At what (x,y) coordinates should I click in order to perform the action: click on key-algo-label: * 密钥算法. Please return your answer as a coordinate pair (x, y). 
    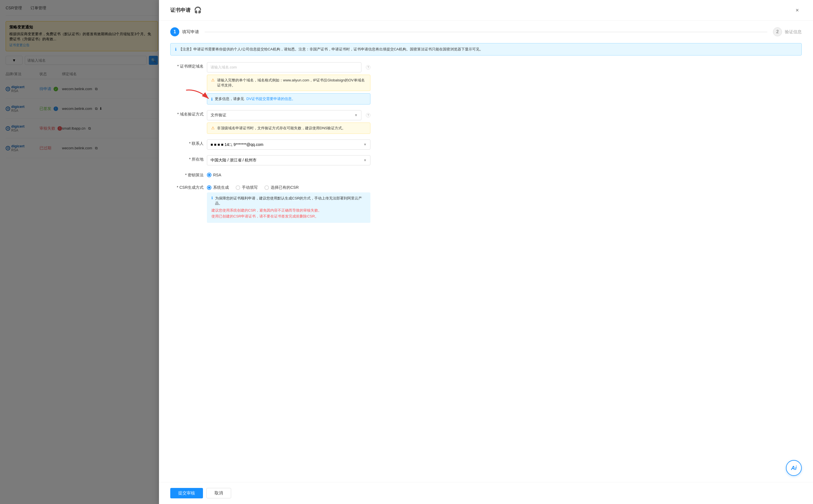
    Looking at the image, I should click on (189, 174).